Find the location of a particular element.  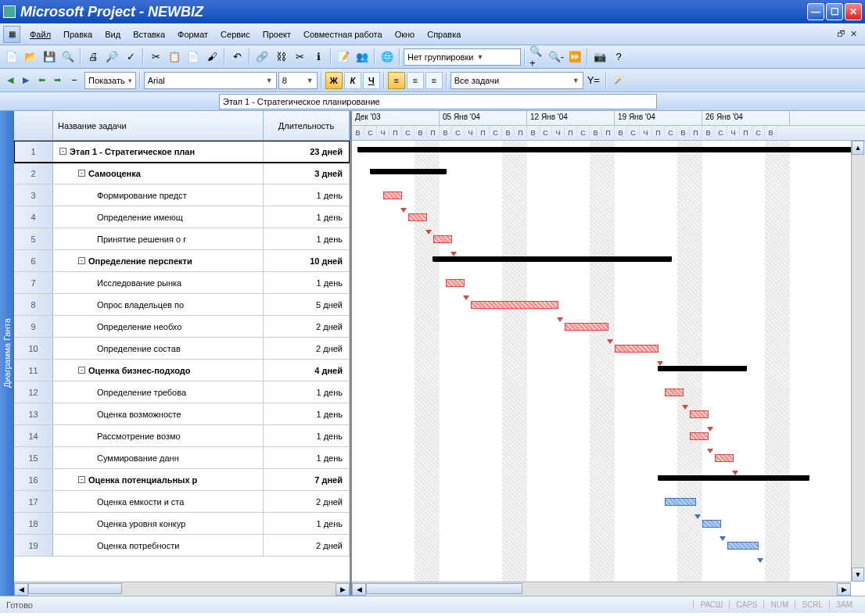

paste-button: 📄 is located at coordinates (193, 57).